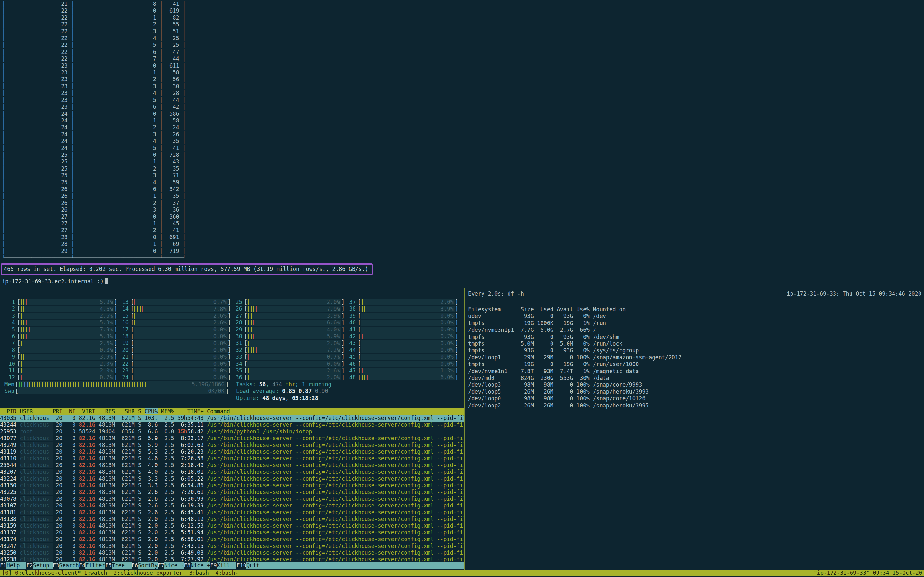 The height and width of the screenshot is (577, 924). Describe the element at coordinates (288, 316) in the screenshot. I see `cpu-meter-27: 27[3.9%]` at that location.